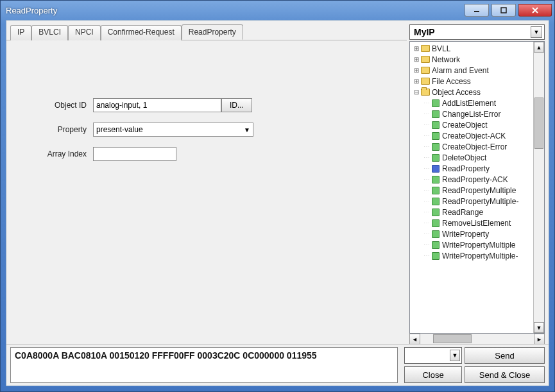 The height and width of the screenshot is (392, 555). Describe the element at coordinates (466, 234) in the screenshot. I see `tree-label: WriteProperty` at that location.